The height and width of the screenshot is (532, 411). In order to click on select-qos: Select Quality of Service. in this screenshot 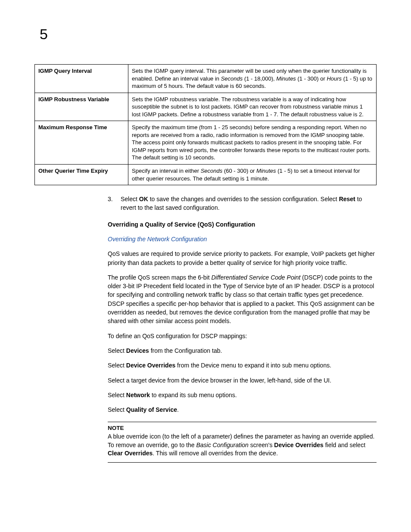, I will do `click(242, 410)`.